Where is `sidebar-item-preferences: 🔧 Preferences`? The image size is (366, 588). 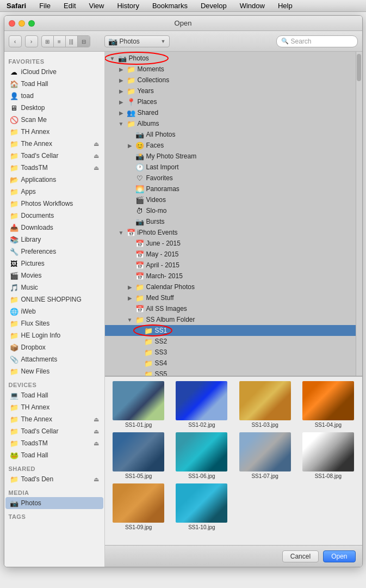 sidebar-item-preferences: 🔧 Preferences is located at coordinates (54, 252).